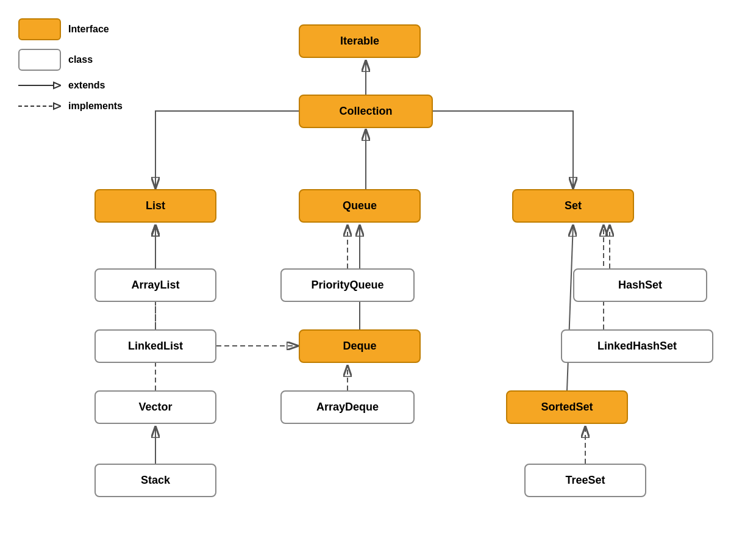 Image resolution: width=756 pixels, height=549 pixels. Describe the element at coordinates (71, 29) in the screenshot. I see `legend-interface: Interface` at that location.